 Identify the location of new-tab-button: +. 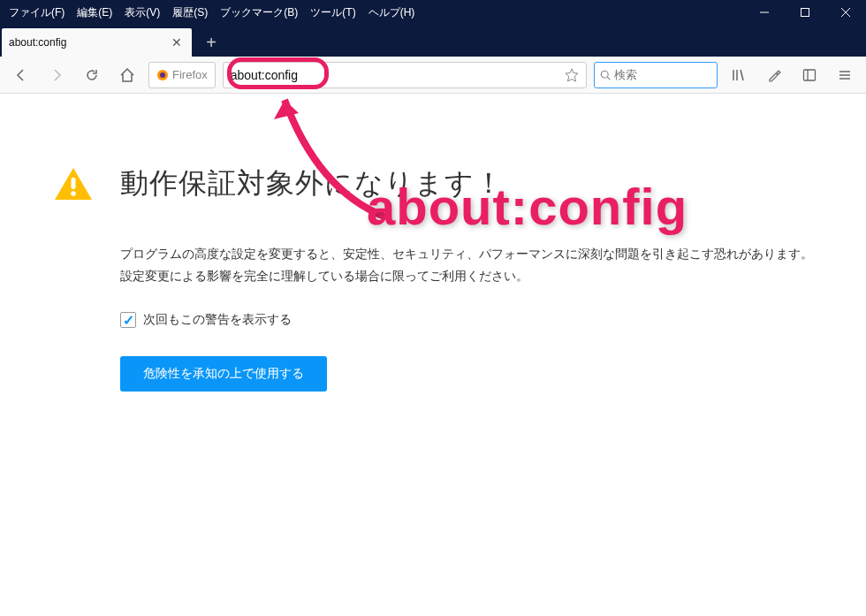
(211, 42).